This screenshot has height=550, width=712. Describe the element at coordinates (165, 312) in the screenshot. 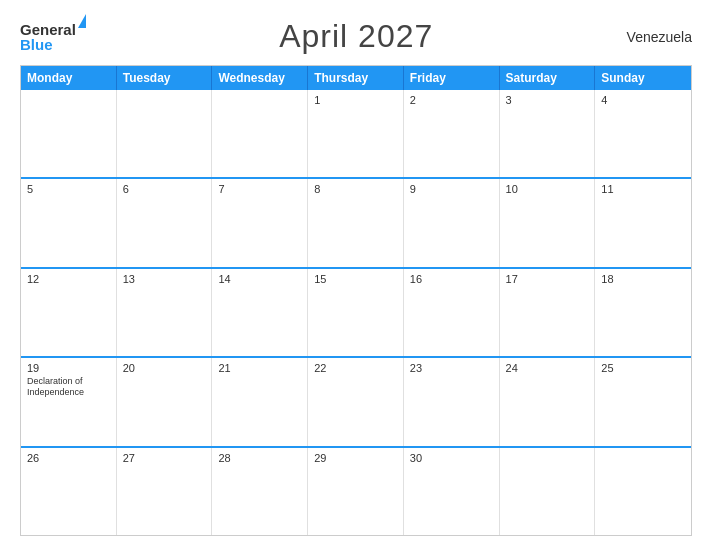

I see `calendar-cell: 13` at that location.